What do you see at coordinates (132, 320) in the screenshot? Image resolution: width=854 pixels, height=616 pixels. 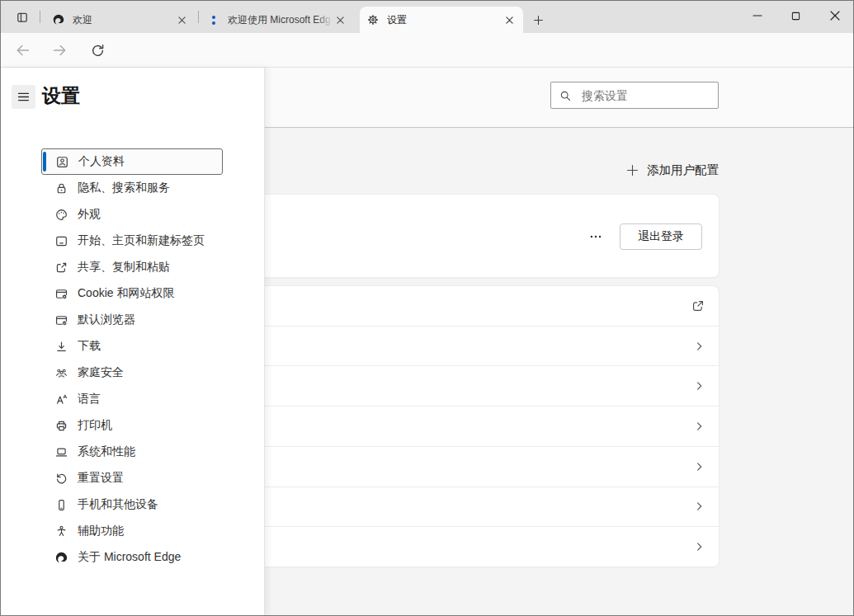 I see `sidebar-item-default-browser: 默认浏览器` at bounding box center [132, 320].